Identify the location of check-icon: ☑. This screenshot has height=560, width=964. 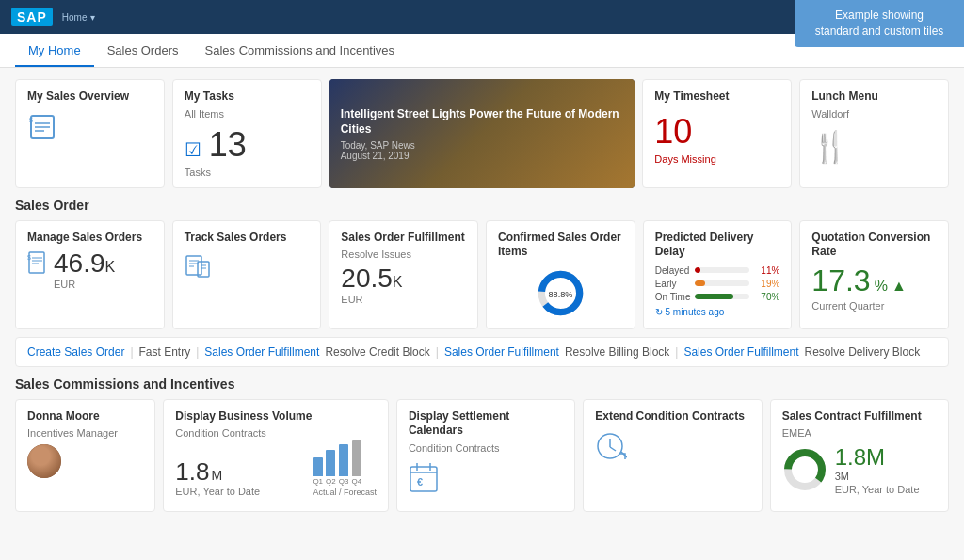
(193, 150).